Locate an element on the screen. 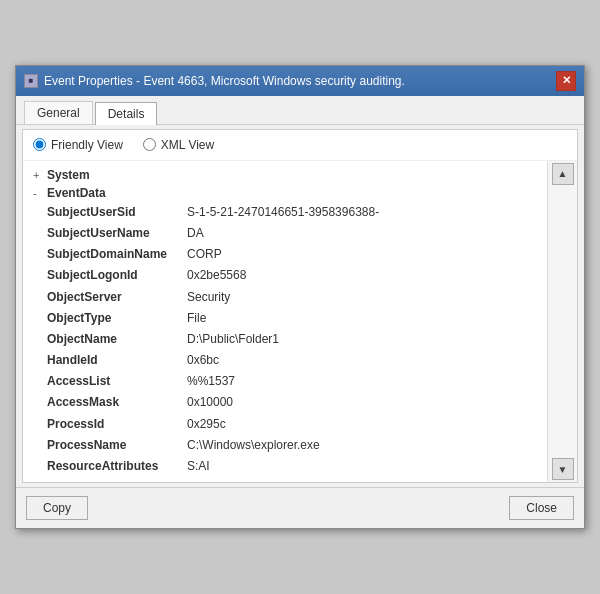 The width and height of the screenshot is (600, 594). table-row: ProcessId0x295c is located at coordinates (292, 424).